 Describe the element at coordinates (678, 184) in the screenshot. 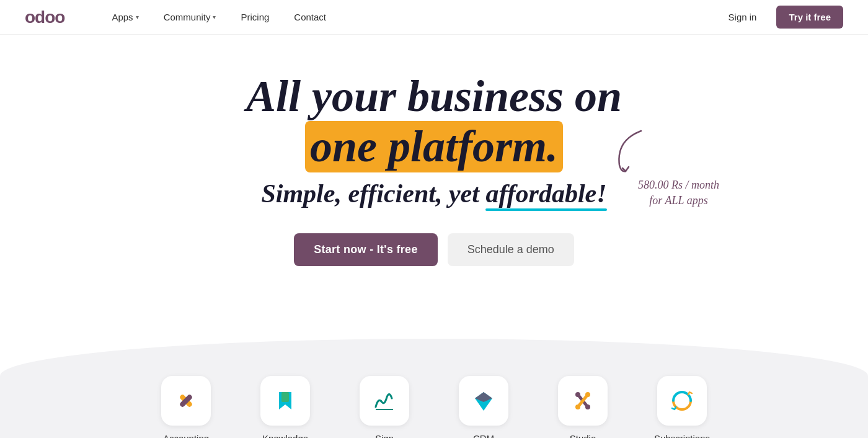

I see `price-annotation: 580.00 Rs / monthfor ALL apps` at that location.